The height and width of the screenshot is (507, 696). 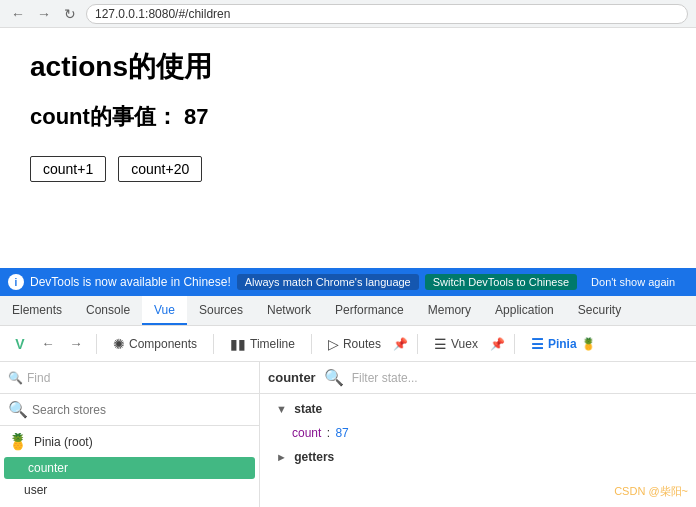 What do you see at coordinates (348, 282) in the screenshot?
I see `devtools-notification: i DevTools is now available in Chinese! …` at bounding box center [348, 282].